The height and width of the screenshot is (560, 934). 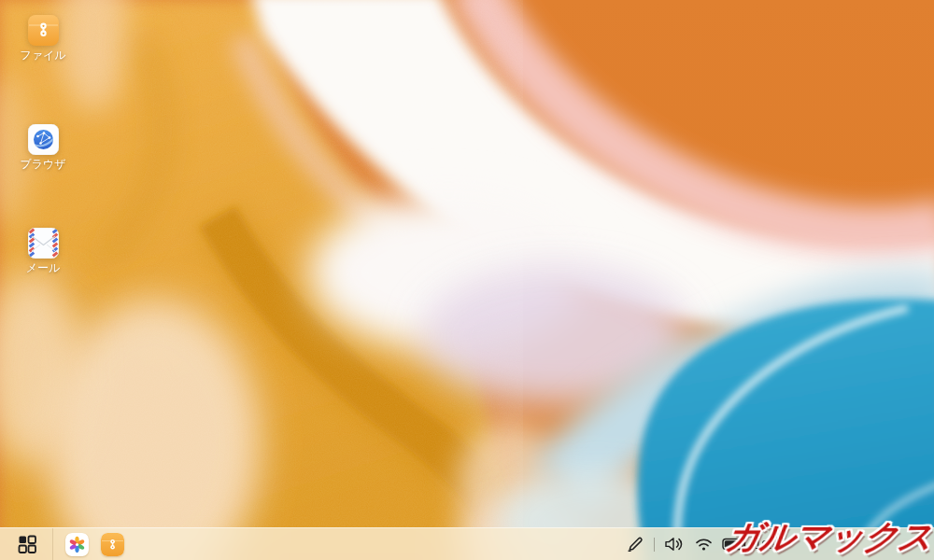 What do you see at coordinates (654, 545) in the screenshot?
I see `tray-divider` at bounding box center [654, 545].